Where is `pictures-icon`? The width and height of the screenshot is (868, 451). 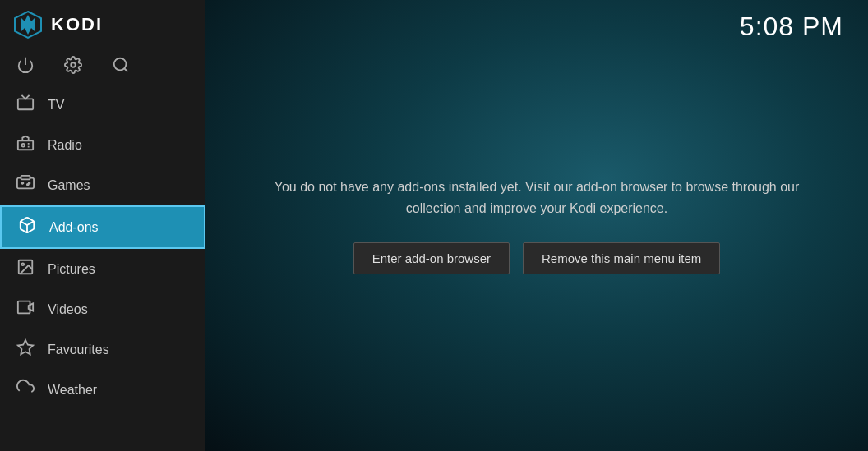
pictures-icon is located at coordinates (25, 269).